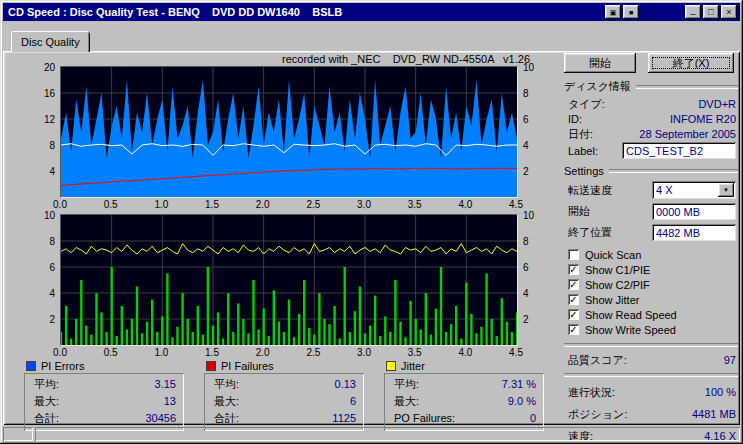 Image resolution: width=743 pixels, height=444 pixels. Describe the element at coordinates (679, 150) in the screenshot. I see `disc-info-value: CDS_TEST_B2` at that location.